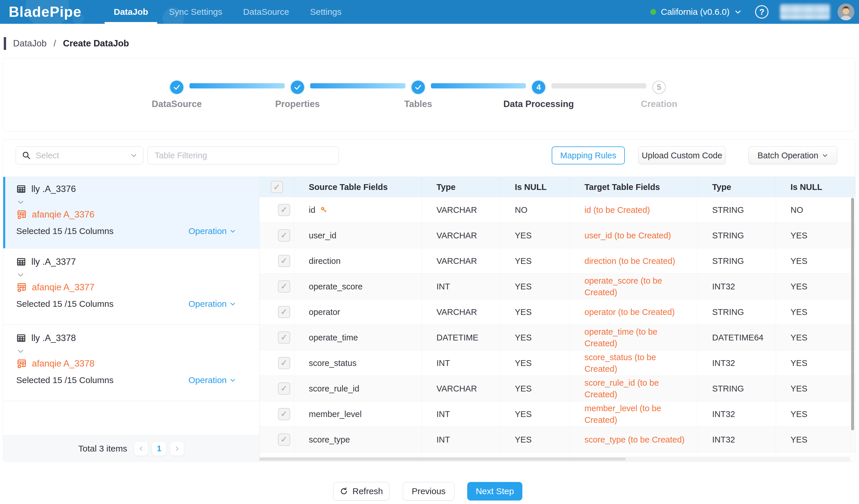 The width and height of the screenshot is (859, 504). What do you see at coordinates (30, 44) in the screenshot?
I see `breadcrumb-parent: DataJob` at bounding box center [30, 44].